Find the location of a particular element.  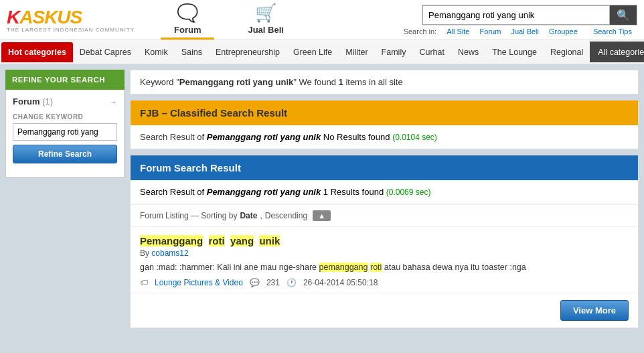

listing-comma: , is located at coordinates (261, 216).